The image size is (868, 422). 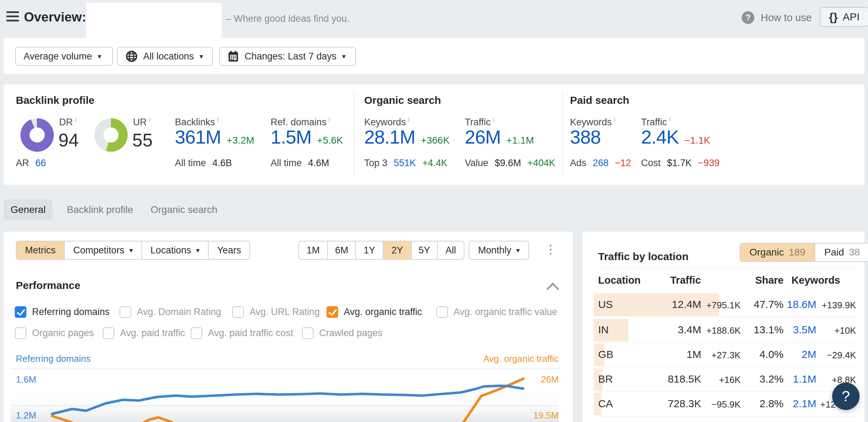 What do you see at coordinates (483, 137) in the screenshot?
I see `organic-traffic-value: 26M` at bounding box center [483, 137].